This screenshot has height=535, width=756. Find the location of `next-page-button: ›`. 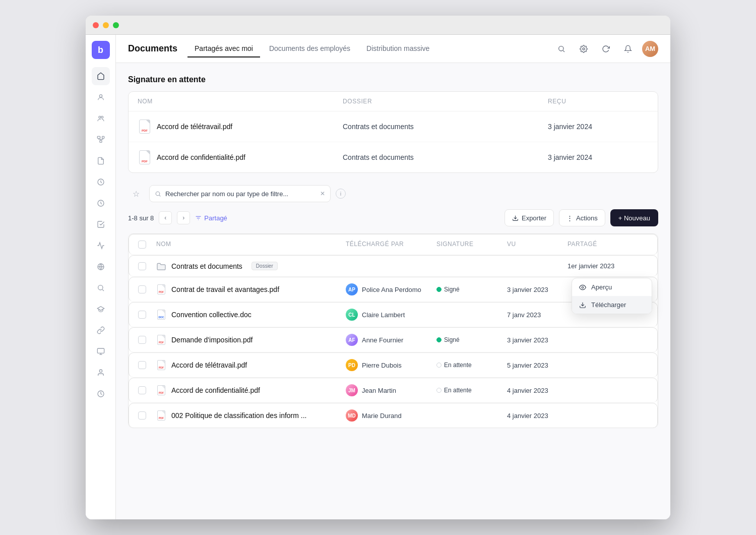

next-page-button: › is located at coordinates (183, 218).